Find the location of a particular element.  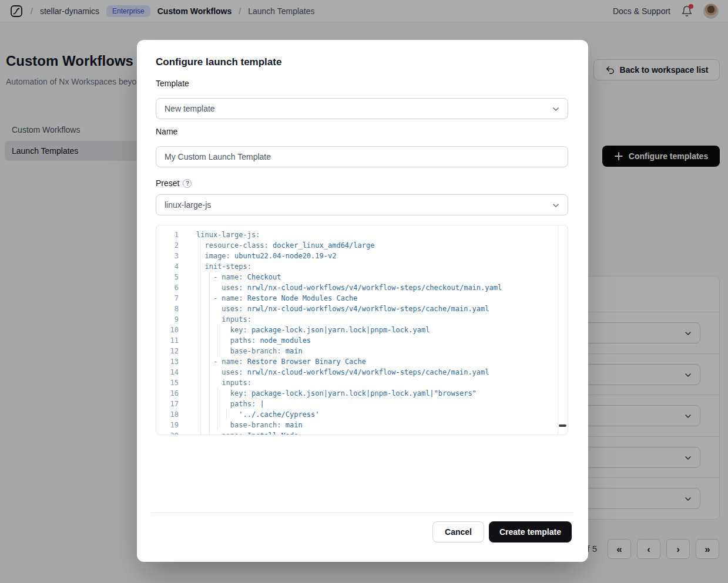

code-line: 19 base-branch: main is located at coordinates (362, 425).